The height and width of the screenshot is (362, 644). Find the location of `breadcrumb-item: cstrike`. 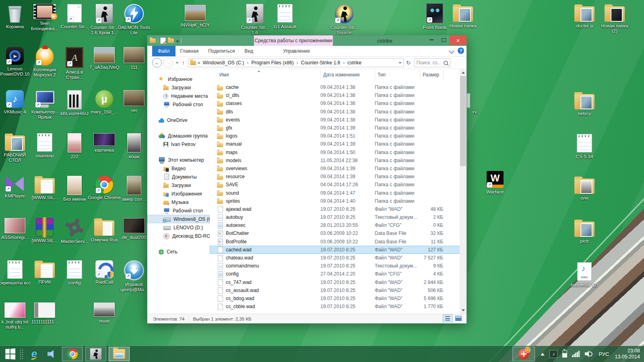

breadcrumb-item: cstrike is located at coordinates (354, 63).